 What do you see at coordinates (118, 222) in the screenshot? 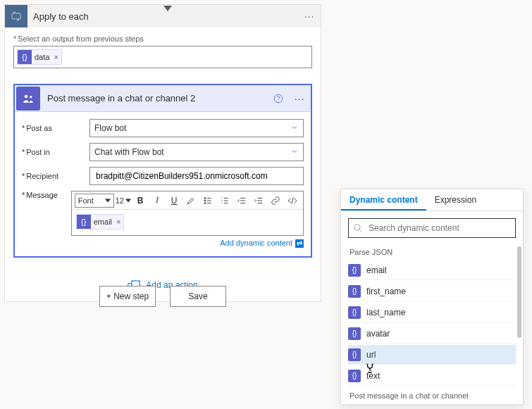
I see `remove-email-token: ×` at bounding box center [118, 222].